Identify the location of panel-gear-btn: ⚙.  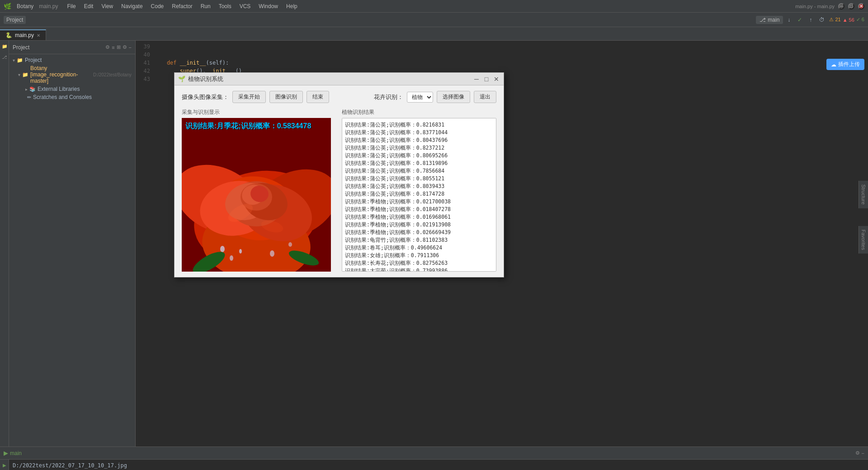
(125, 47).